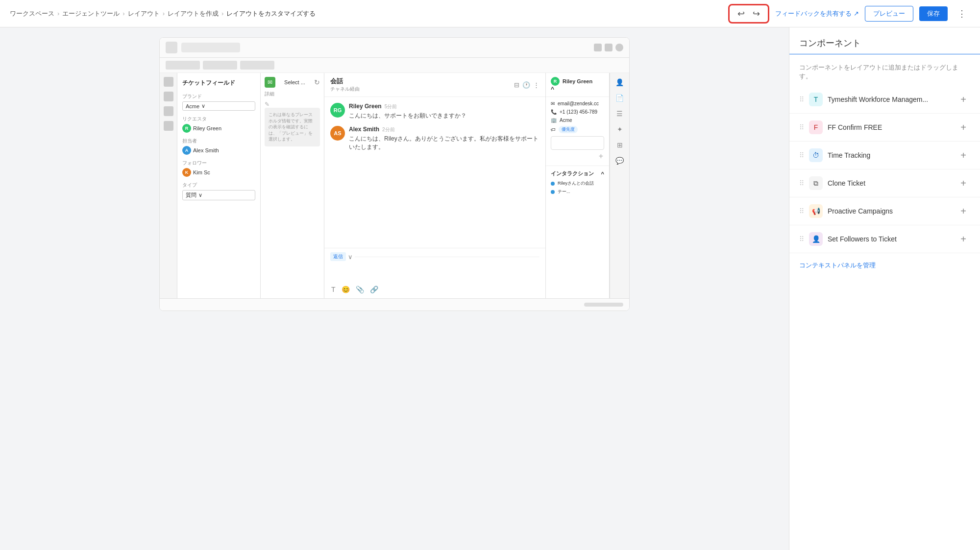 This screenshot has height=550, width=980. Describe the element at coordinates (620, 129) in the screenshot. I see `context-star-icon: ✦` at that location.